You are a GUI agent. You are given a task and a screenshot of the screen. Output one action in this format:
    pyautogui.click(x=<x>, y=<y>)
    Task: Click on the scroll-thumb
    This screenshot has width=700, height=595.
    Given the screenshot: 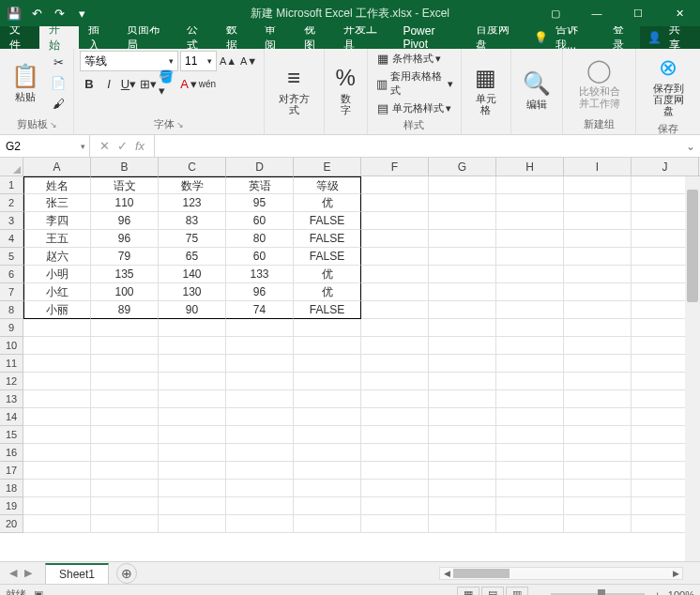 What is the action you would take?
    pyautogui.click(x=481, y=573)
    